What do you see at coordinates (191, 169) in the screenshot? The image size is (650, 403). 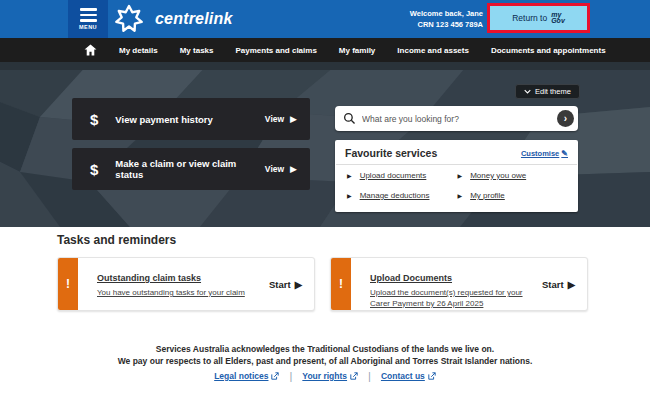 I see `make-claim-card: $ Make a claim or view claim status View…` at bounding box center [191, 169].